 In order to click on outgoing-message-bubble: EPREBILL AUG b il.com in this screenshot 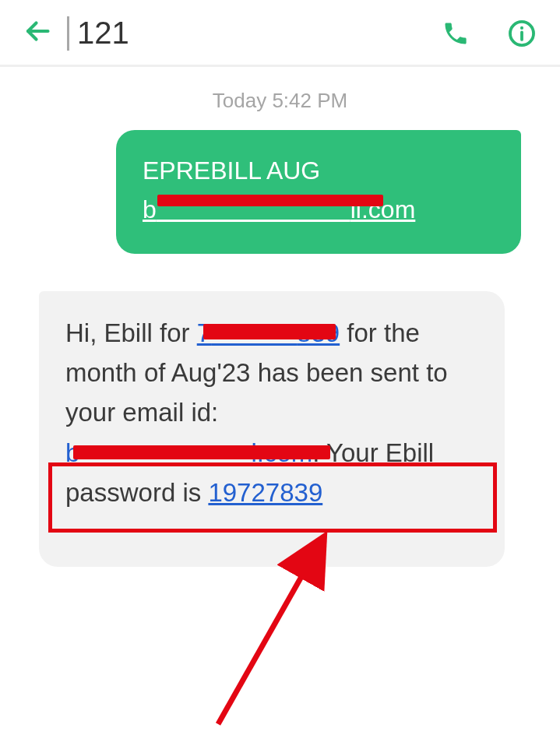, I will do `click(319, 192)`.